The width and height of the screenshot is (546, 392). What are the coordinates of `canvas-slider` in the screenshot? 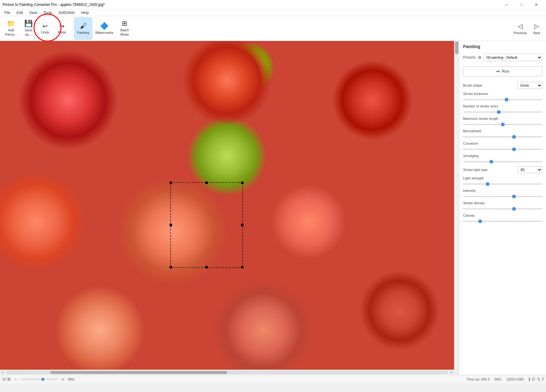 It's located at (503, 221).